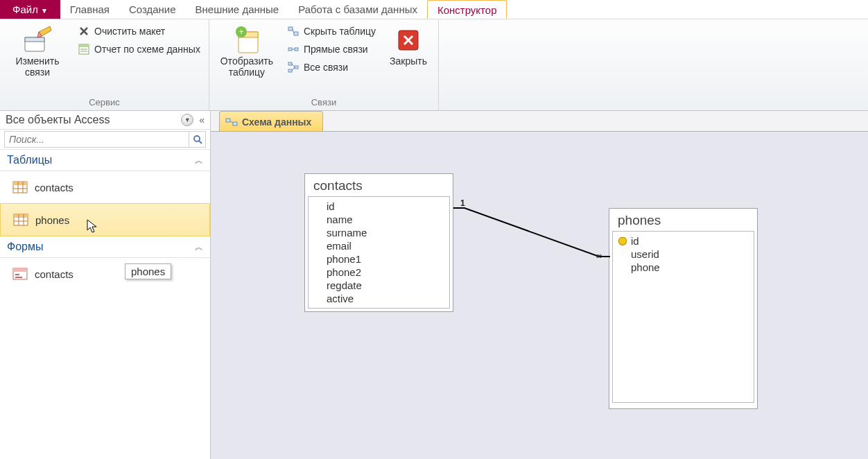 This screenshot has width=868, height=459. I want to click on field: id, so click(379, 207).